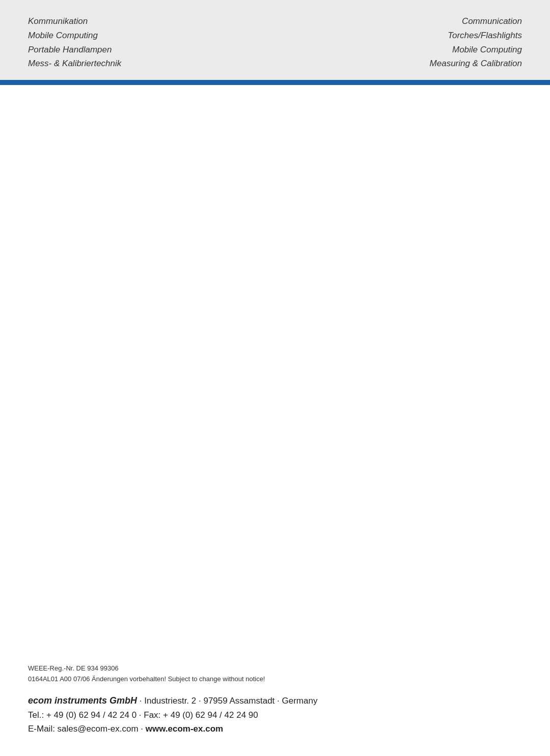  What do you see at coordinates (275, 40) in the screenshot?
I see `header: Kommunikation Mobile Computing Portable …` at bounding box center [275, 40].